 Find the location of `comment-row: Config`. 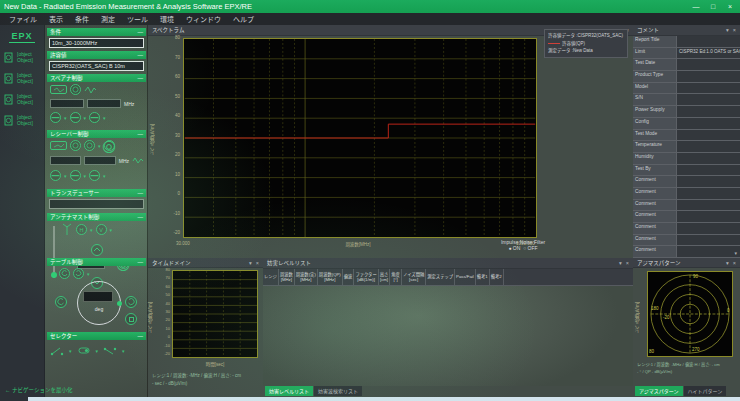

comment-row: Config is located at coordinates (686, 124).